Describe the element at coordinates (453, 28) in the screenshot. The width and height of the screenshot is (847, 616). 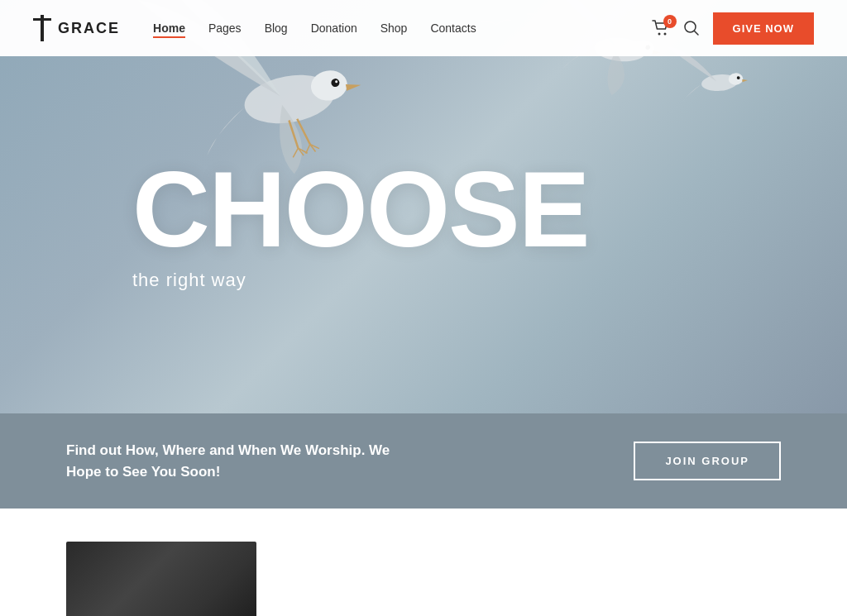
I see `nav-link-contacts: Contacts` at that location.